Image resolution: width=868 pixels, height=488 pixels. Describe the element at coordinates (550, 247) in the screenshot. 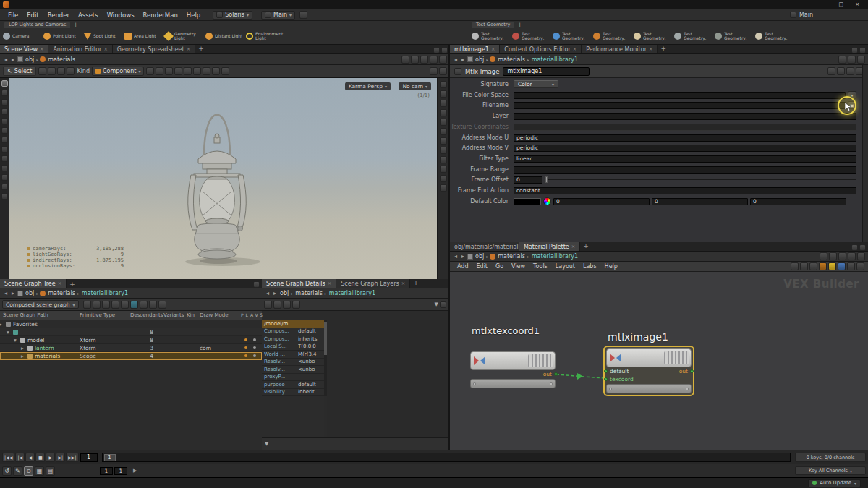

I see `tab-material-palette: Material Palette×` at that location.